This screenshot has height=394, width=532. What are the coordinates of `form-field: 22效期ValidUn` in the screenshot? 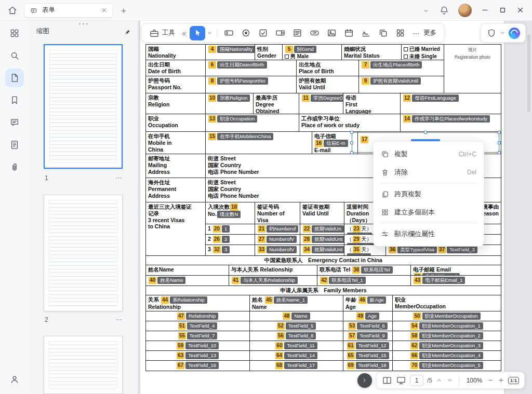 It's located at (323, 228).